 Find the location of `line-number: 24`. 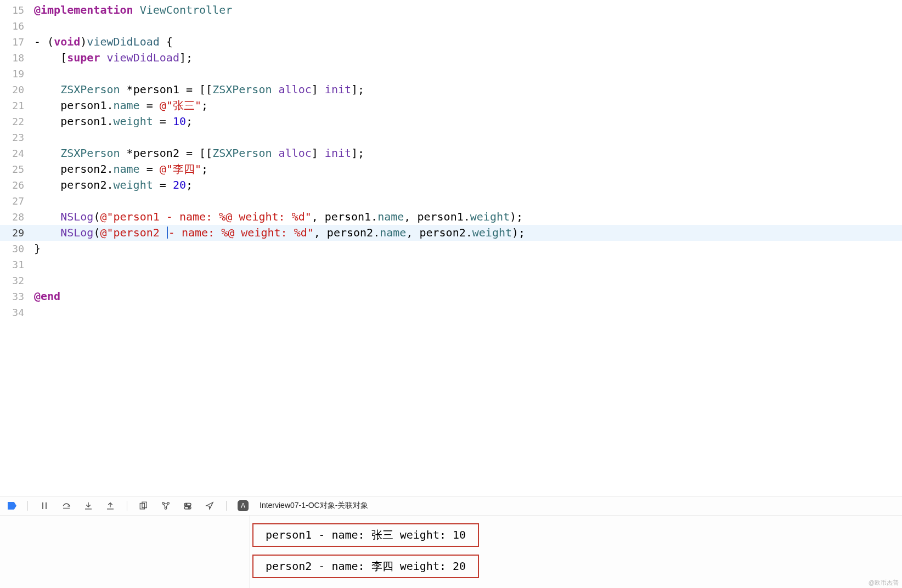

line-number: 24 is located at coordinates (17, 154).